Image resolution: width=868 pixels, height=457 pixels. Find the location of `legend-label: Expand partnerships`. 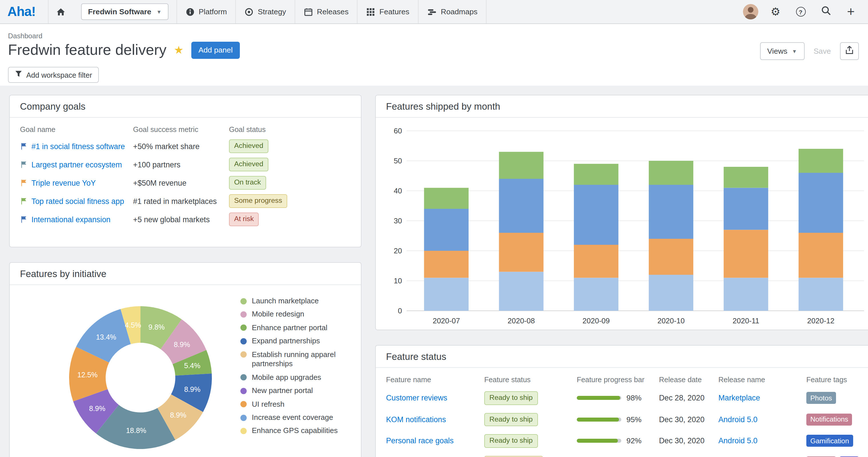

legend-label: Expand partnerships is located at coordinates (286, 341).